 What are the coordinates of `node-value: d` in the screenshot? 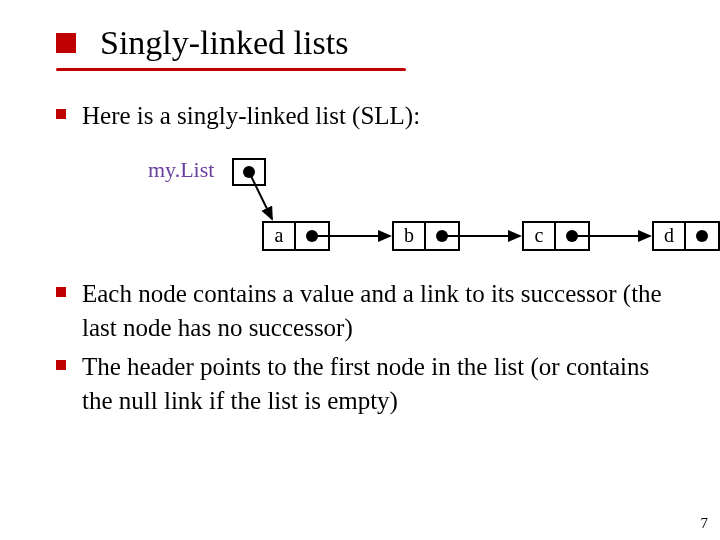 It's located at (670, 236).